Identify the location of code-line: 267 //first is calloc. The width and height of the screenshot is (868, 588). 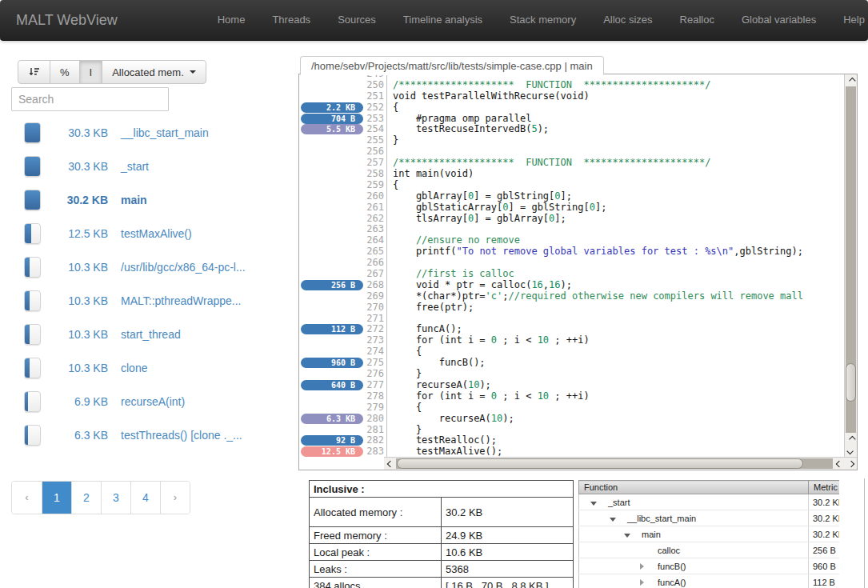
(571, 274).